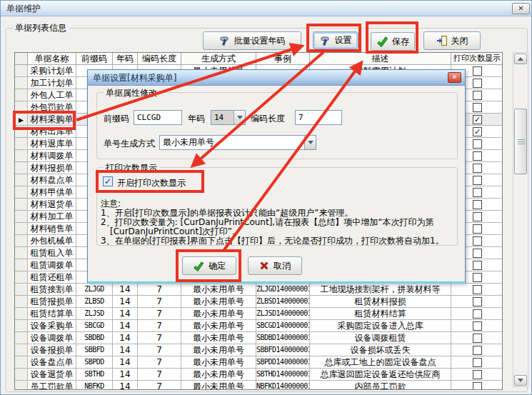  I want to click on header-year: 年码, so click(126, 59).